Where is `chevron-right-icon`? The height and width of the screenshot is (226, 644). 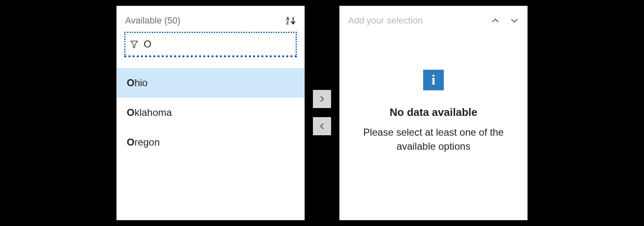 chevron-right-icon is located at coordinates (322, 99).